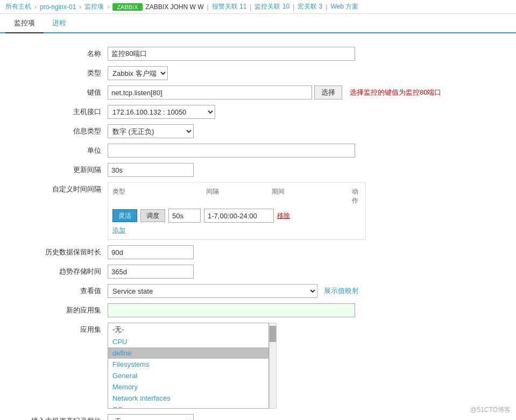 This screenshot has width=516, height=420. I want to click on control-trend, so click(291, 272).